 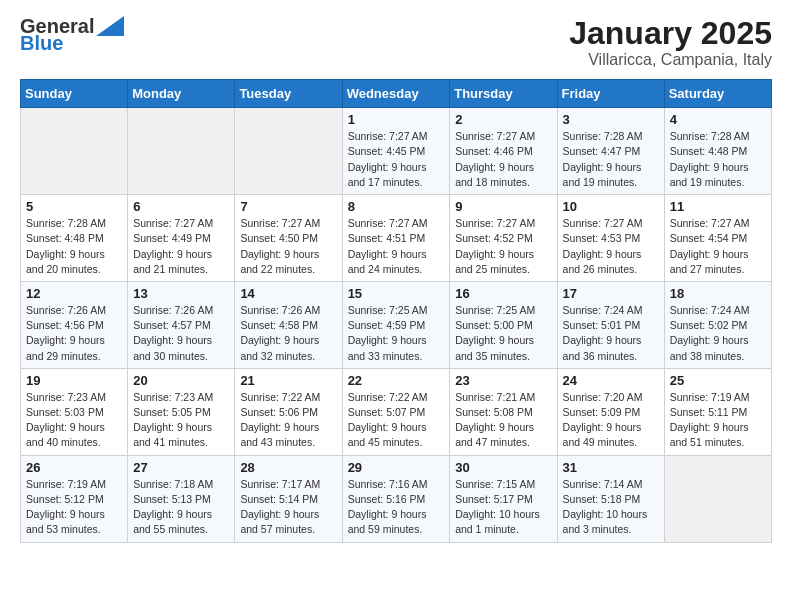 What do you see at coordinates (42, 44) in the screenshot?
I see `logo-blue-text: Blue` at bounding box center [42, 44].